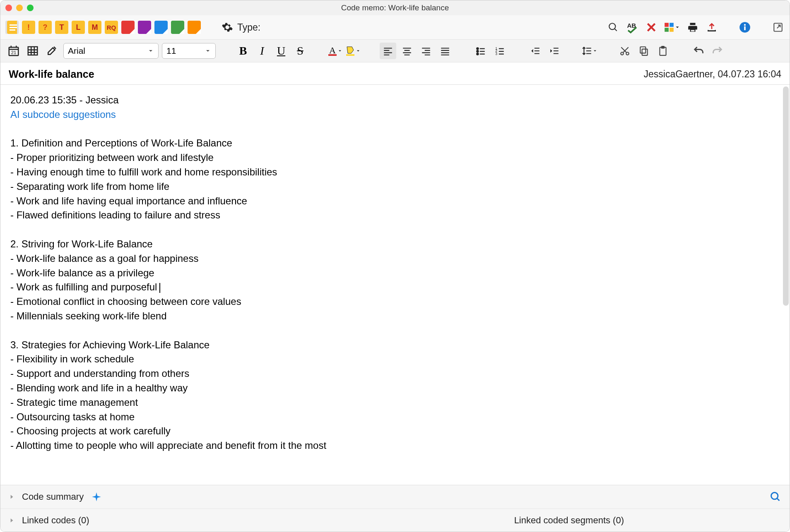  What do you see at coordinates (395, 8) in the screenshot?
I see `window-title: Code memo: Work-life balance` at bounding box center [395, 8].